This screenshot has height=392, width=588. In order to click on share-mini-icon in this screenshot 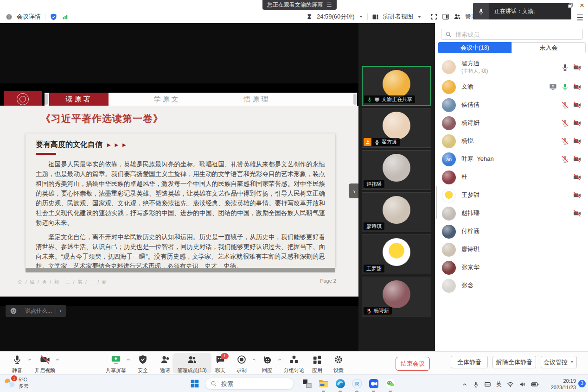, I will do `click(553, 87)`.